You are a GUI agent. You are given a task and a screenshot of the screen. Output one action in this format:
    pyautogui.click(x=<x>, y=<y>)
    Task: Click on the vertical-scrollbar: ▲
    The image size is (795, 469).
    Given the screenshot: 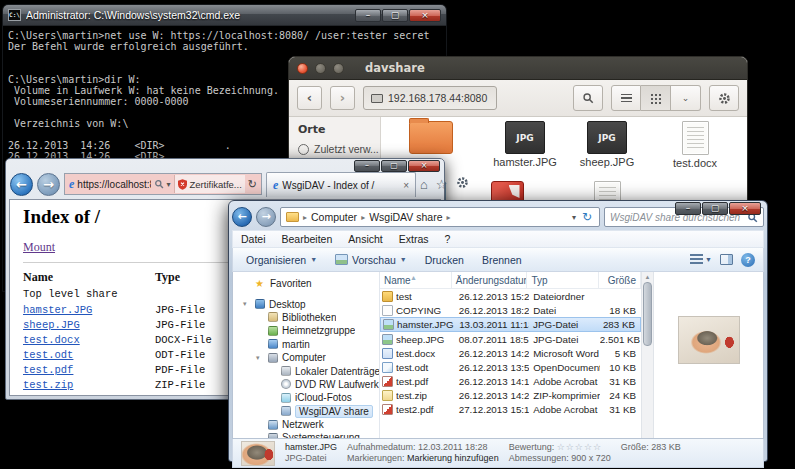 What is the action you would take?
    pyautogui.click(x=647, y=355)
    